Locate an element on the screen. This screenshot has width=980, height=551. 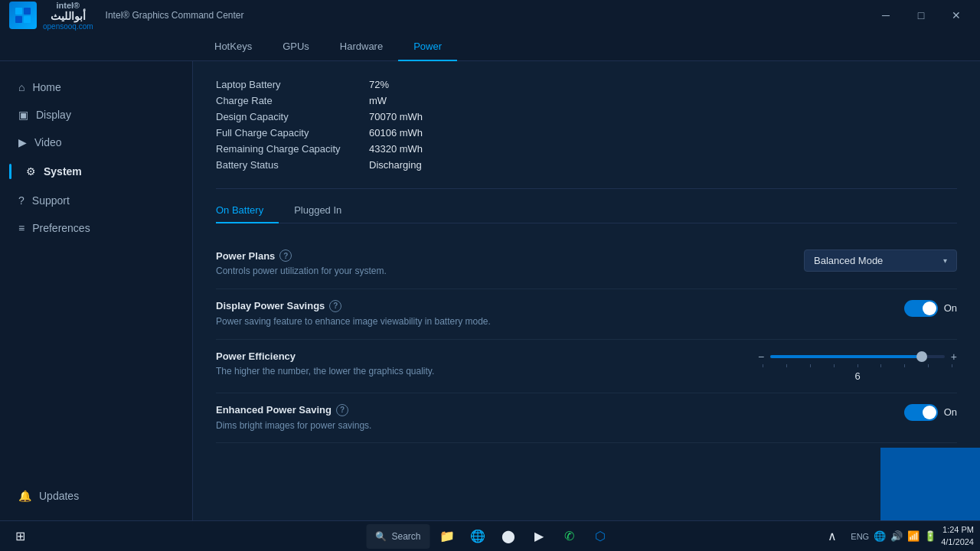
enhanced-power-toggle is located at coordinates (921, 412).